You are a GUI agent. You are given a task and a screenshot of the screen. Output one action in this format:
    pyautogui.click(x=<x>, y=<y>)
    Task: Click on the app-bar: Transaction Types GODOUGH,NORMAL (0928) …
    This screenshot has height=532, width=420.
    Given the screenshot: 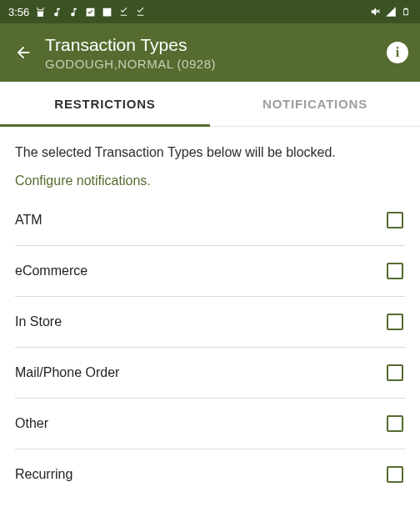 What is the action you would take?
    pyautogui.click(x=210, y=53)
    